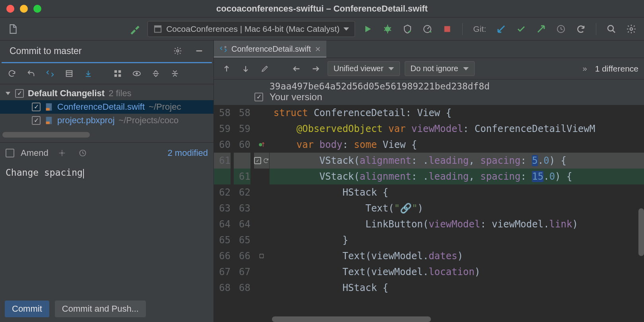 This screenshot has width=644, height=322. What do you see at coordinates (66, 93) in the screenshot?
I see `changelist-name: Default Changelist` at bounding box center [66, 93].